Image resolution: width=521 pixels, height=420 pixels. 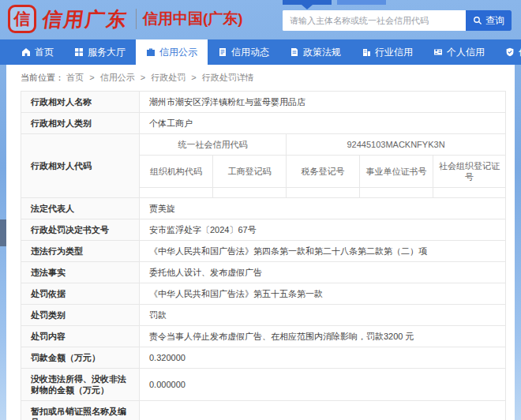 I want to click on nav-label: 信用动态, so click(x=250, y=52).